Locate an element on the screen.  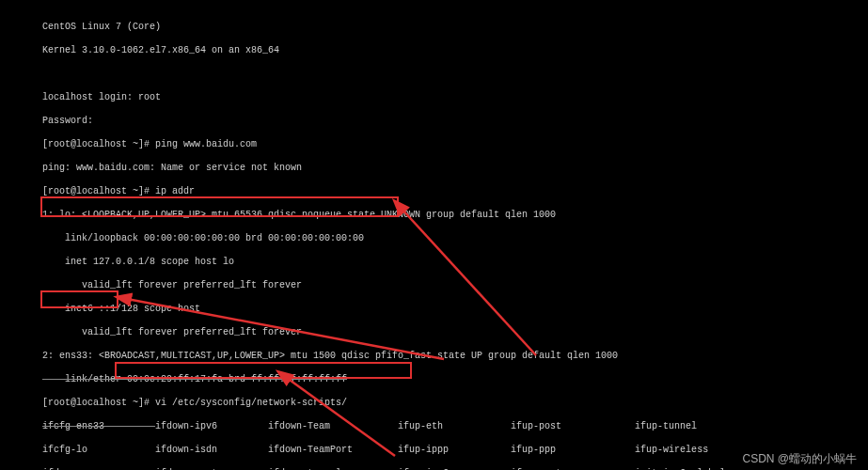
csdn-watermark: CSDN @蠕动的小蜗牛 is located at coordinates (799, 459).